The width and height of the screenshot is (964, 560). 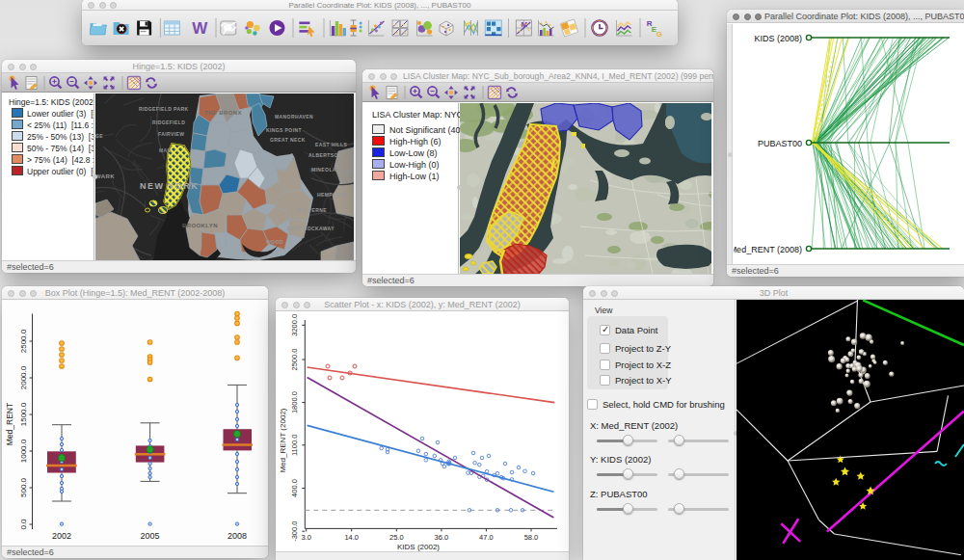 I want to click on svg-text: 2008, so click(x=237, y=536).